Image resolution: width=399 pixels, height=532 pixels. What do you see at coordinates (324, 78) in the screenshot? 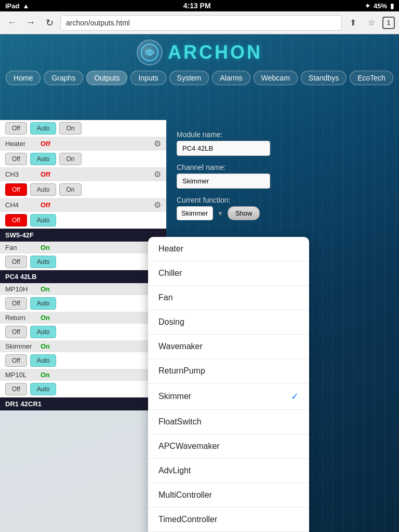
I see `nav-standbys: Standbys` at bounding box center [324, 78].